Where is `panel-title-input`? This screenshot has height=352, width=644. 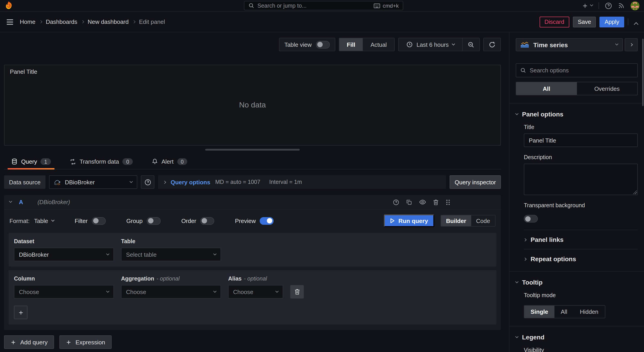 panel-title-input is located at coordinates (581, 140).